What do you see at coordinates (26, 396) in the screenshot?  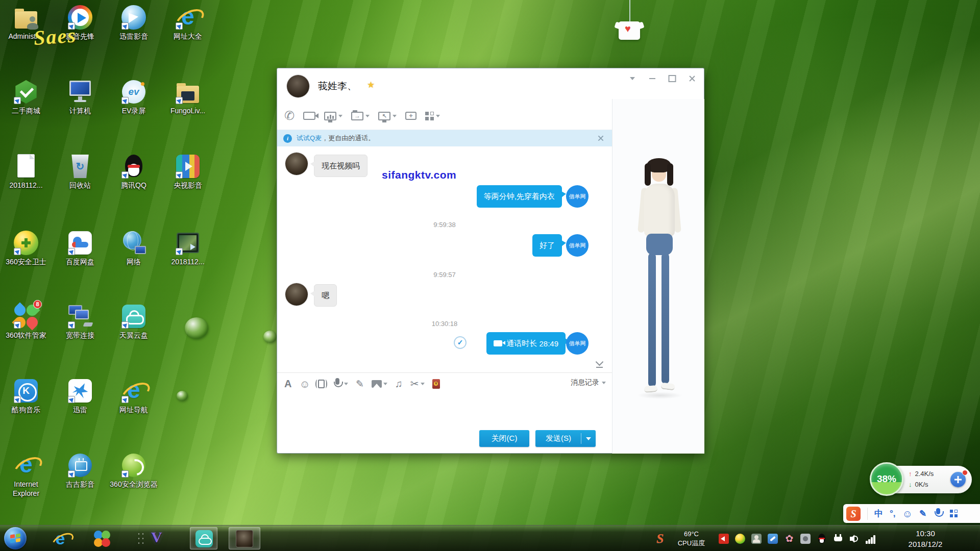 I see `desktop-icon-kugou: K 酷狗音乐` at bounding box center [26, 396].